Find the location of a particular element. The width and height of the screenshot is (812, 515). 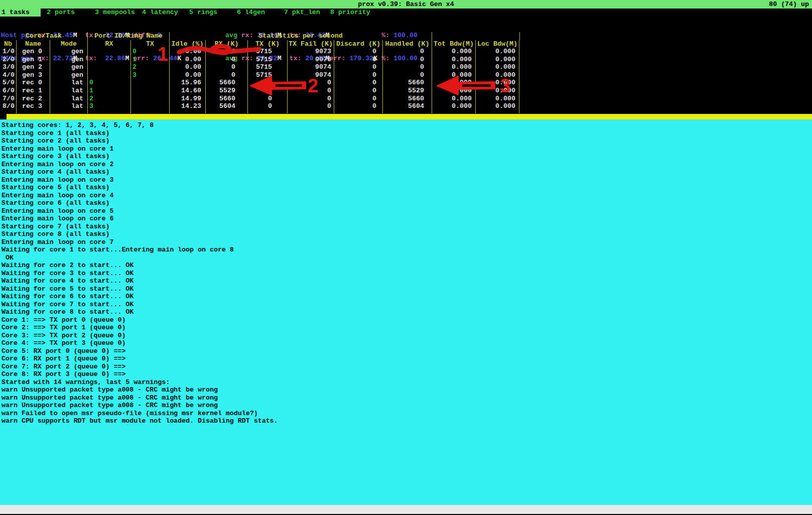

log-line: Core 3: ==> TX port 2 (queue 0) is located at coordinates (407, 336).